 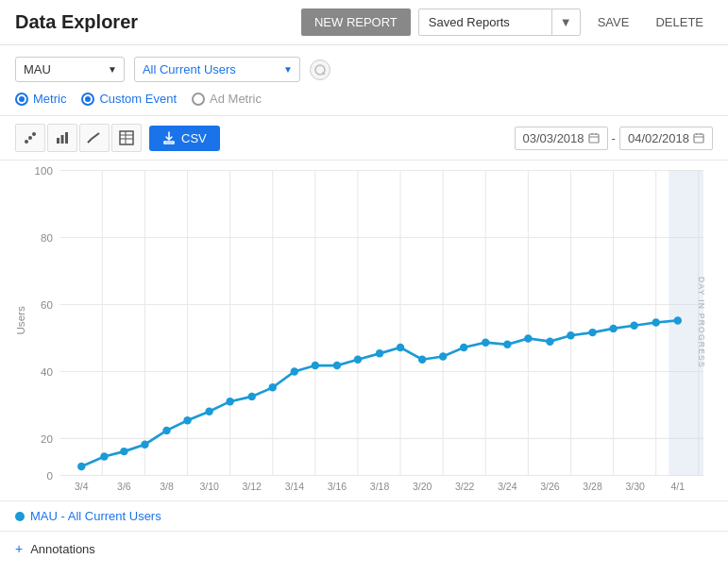 I want to click on users-select-wrapper: All Current Users New Users ▼, so click(x=217, y=70).